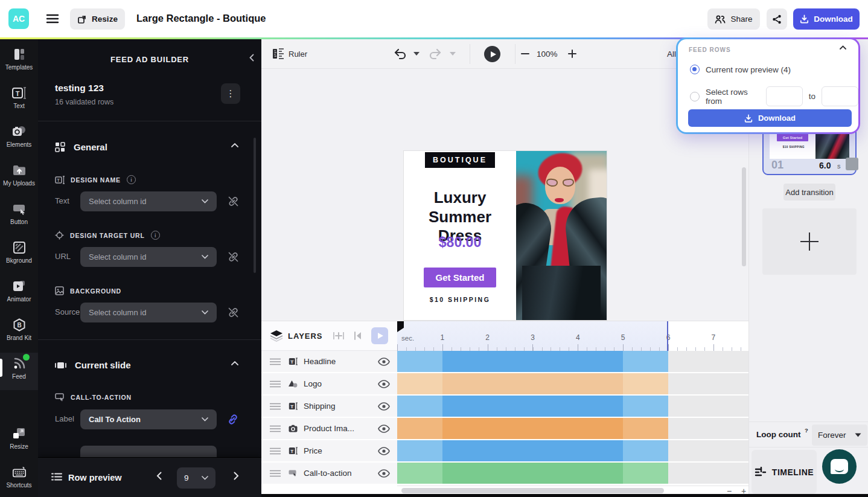 This screenshot has width=868, height=497. I want to click on zoom-out-icon, so click(525, 54).